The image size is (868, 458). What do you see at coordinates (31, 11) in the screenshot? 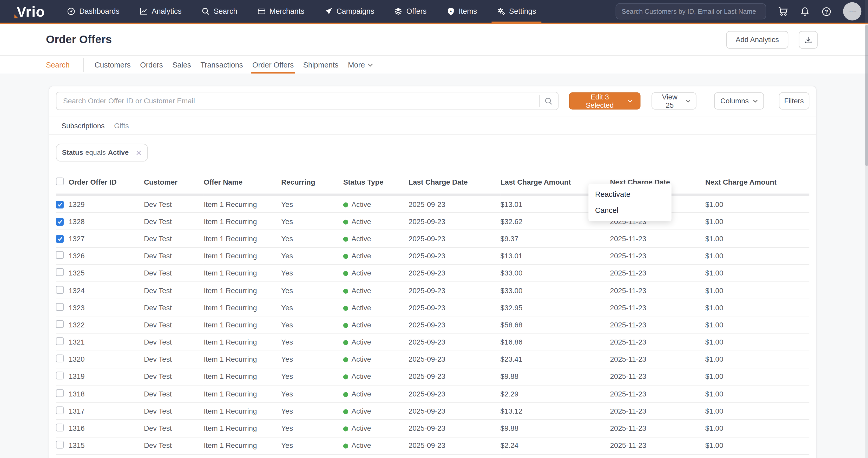
I see `brand-logo: Vrio` at bounding box center [31, 11].